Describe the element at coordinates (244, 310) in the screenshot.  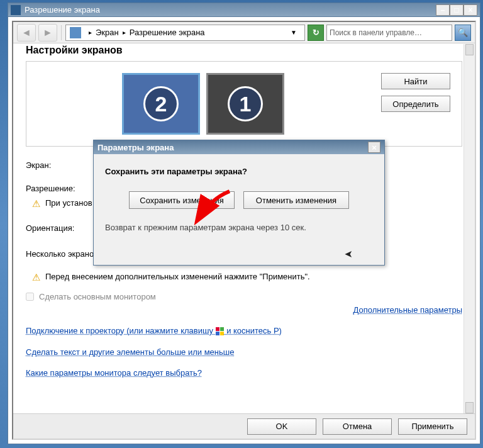
I see `advanced-settings-link: Дополнительные параметры` at that location.